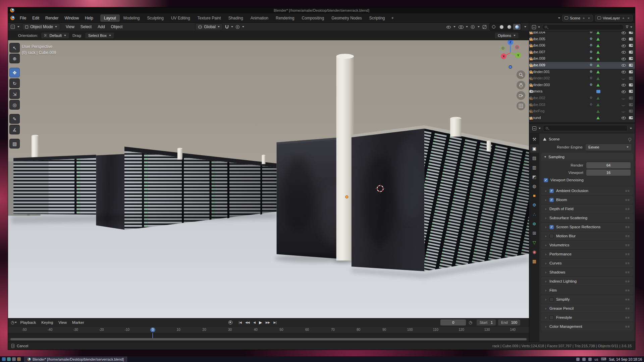 The image size is (644, 362). I want to click on add-workspace-button: +, so click(393, 18).